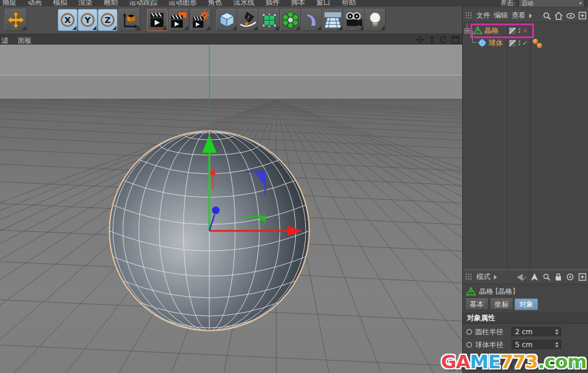  Describe the element at coordinates (5, 41) in the screenshot. I see `viewport-menu-filter: 滤` at that location.